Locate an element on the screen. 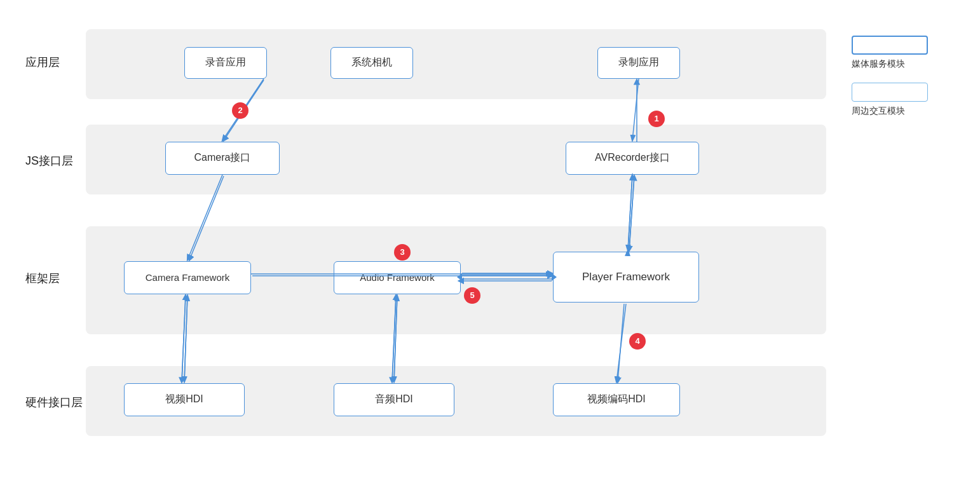 This screenshot has width=980, height=490. legend-item-peripheral: 周边交互模块 is located at coordinates (909, 100).